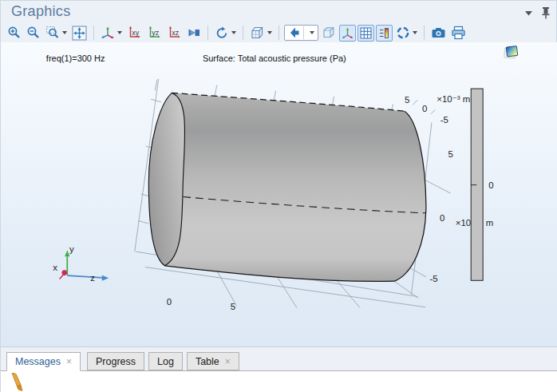  Describe the element at coordinates (194, 33) in the screenshot. I see `projection-camera-icon` at that location.